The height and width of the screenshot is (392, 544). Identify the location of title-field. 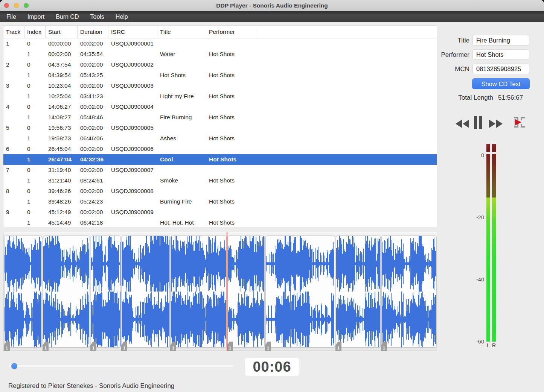
(501, 40).